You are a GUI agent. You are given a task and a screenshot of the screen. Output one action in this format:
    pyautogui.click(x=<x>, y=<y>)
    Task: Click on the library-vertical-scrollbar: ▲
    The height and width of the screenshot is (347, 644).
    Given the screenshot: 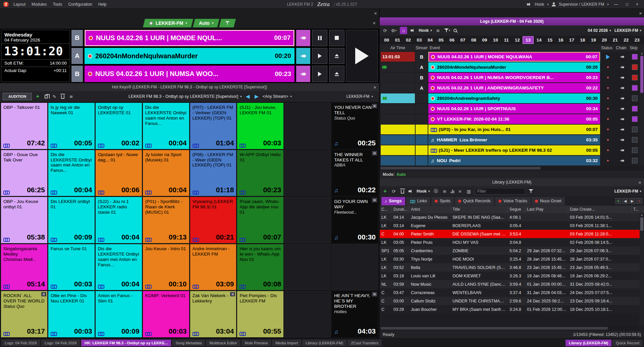 What is the action you would take?
    pyautogui.click(x=642, y=269)
    